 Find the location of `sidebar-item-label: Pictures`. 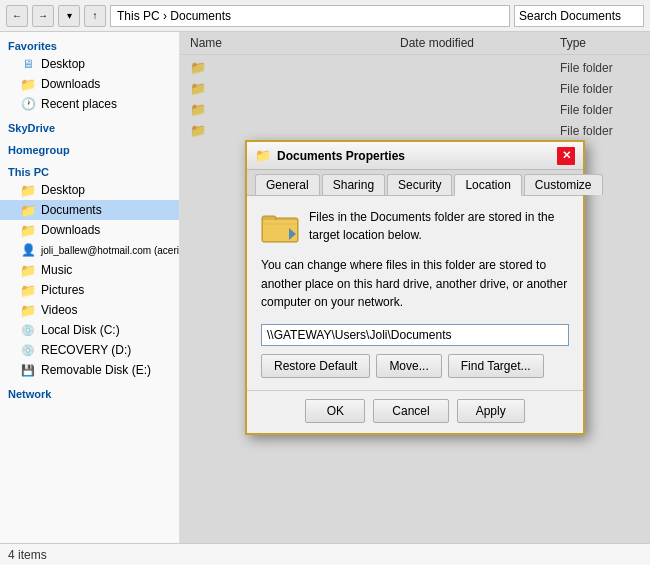

sidebar-item-label: Pictures is located at coordinates (62, 290).